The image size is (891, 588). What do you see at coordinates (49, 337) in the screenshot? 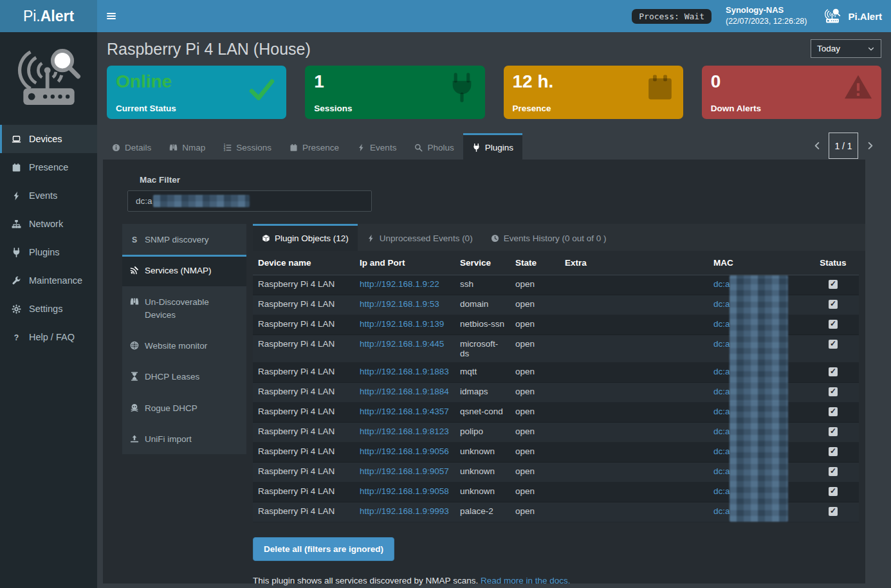
I see `sidebar-item-help-faq: ?Help / FAQ` at bounding box center [49, 337].